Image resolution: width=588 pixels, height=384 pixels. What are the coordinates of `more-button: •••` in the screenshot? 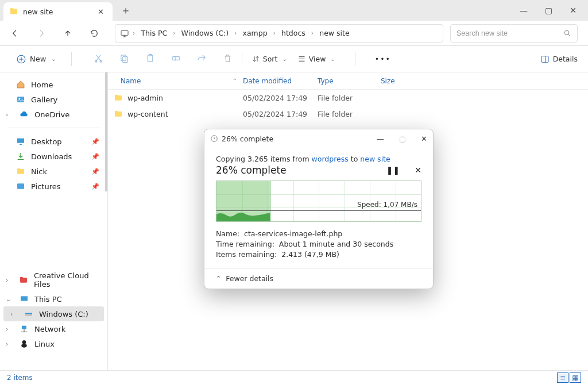 It's located at (383, 59).